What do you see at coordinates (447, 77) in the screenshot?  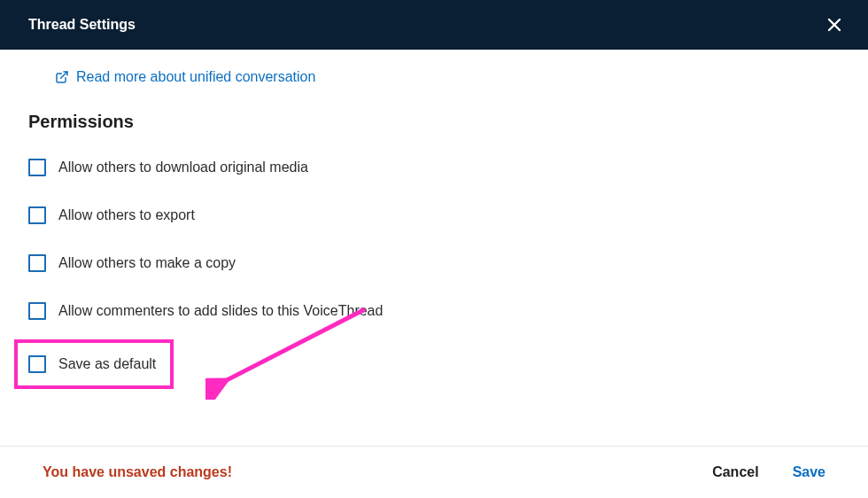 I see `unified-conversation-link-row: Read more about unified conversation` at bounding box center [447, 77].